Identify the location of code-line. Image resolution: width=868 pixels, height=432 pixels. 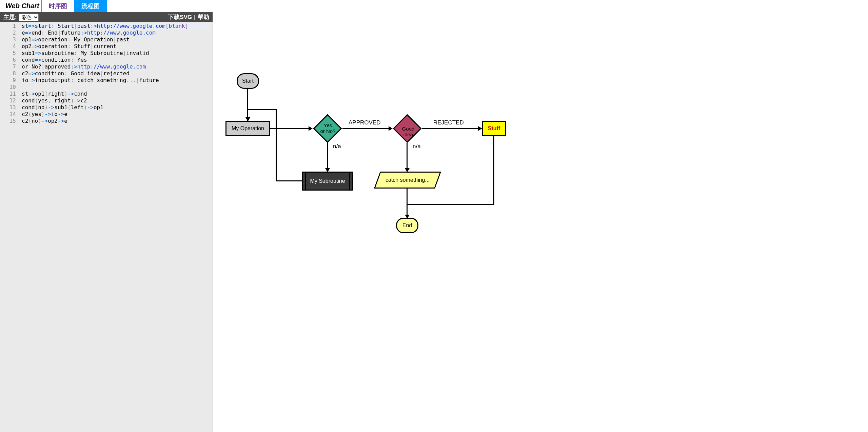
(116, 87).